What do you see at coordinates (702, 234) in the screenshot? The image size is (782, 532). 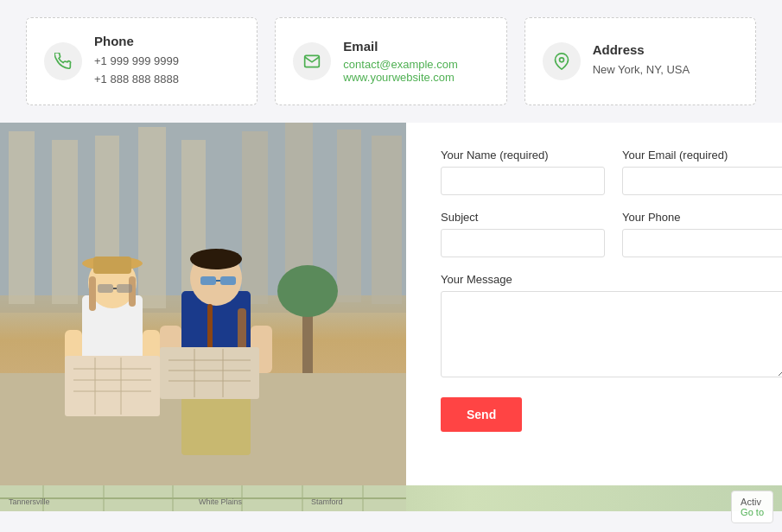 I see `phone-field-group: Your Phone` at bounding box center [702, 234].